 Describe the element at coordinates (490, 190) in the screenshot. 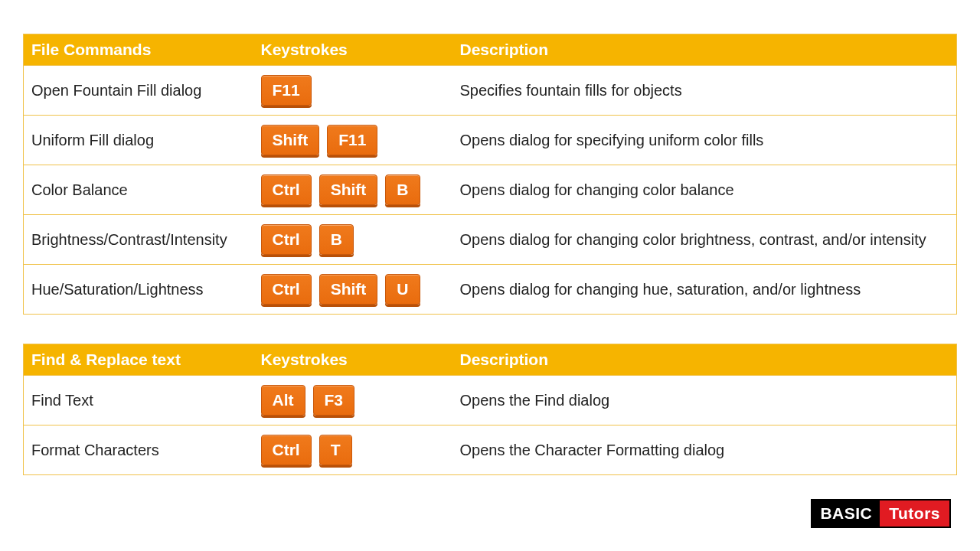

I see `table-row: Color BalanceCtrlShiftBOpens dialog for …` at that location.